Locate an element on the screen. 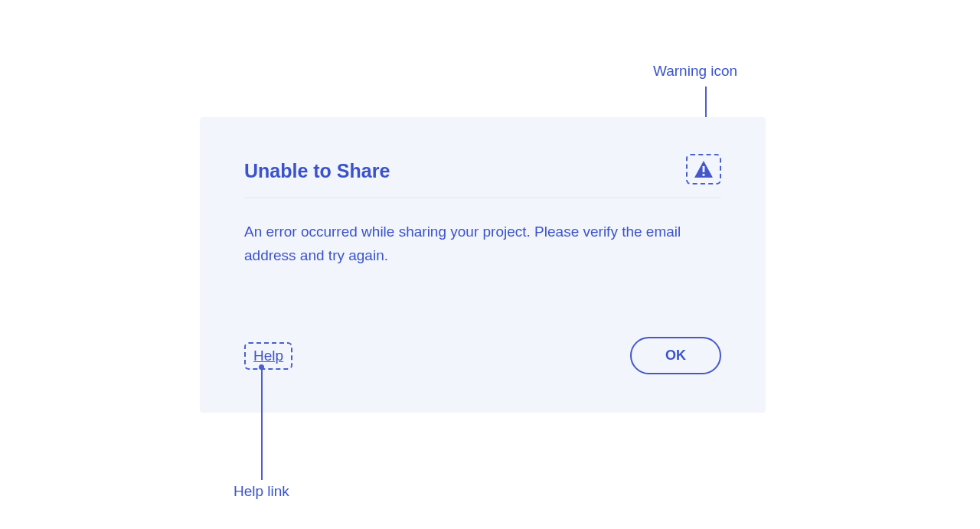 The width and height of the screenshot is (980, 529). help-link-highlight: Help is located at coordinates (268, 356).